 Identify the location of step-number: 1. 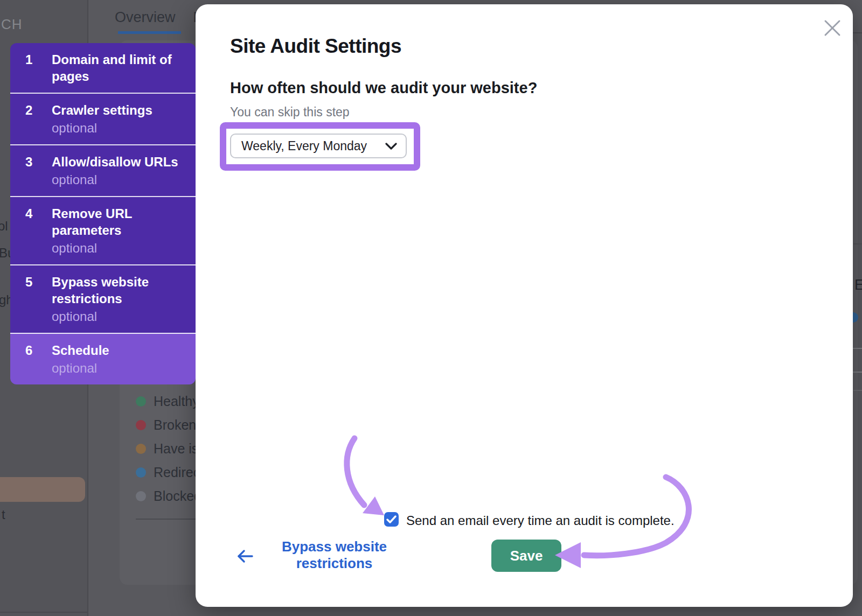
(36, 59).